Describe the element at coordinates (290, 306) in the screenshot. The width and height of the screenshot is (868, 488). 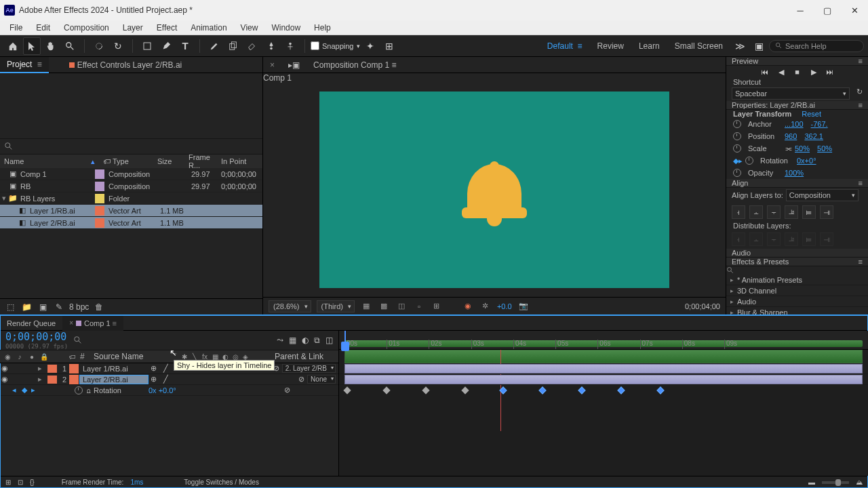
I see `magnification-dropdown: (28.6%)` at that location.